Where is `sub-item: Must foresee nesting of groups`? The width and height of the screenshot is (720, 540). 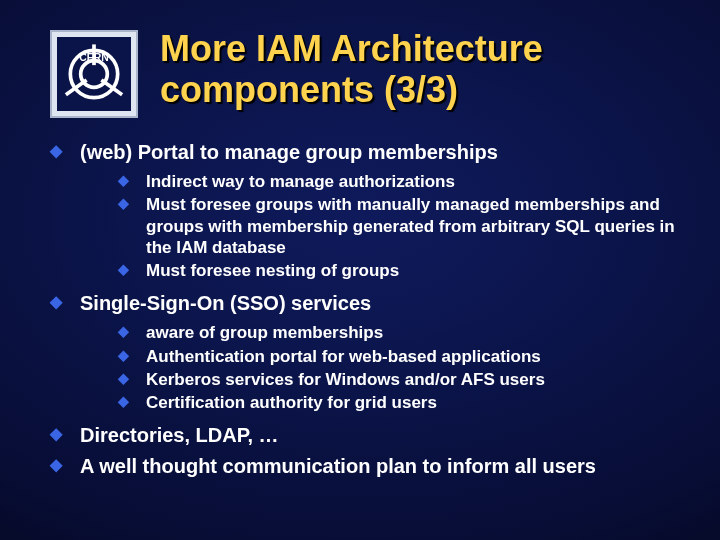
sub-item: Must foresee nesting of groups is located at coordinates (399, 270).